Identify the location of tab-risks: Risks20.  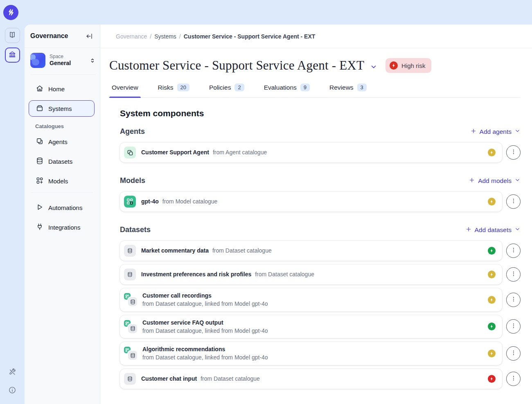
(174, 88).